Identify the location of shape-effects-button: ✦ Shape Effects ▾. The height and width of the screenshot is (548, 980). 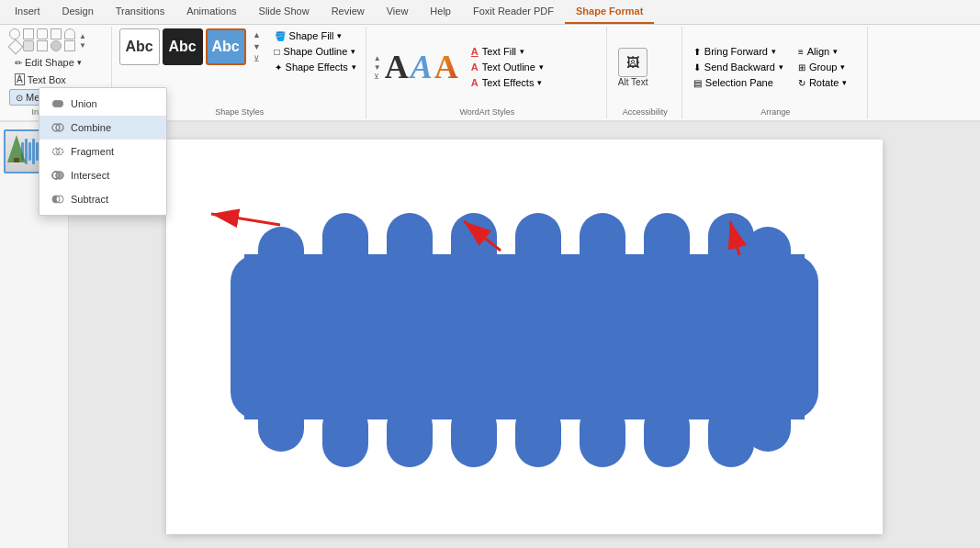
(316, 67).